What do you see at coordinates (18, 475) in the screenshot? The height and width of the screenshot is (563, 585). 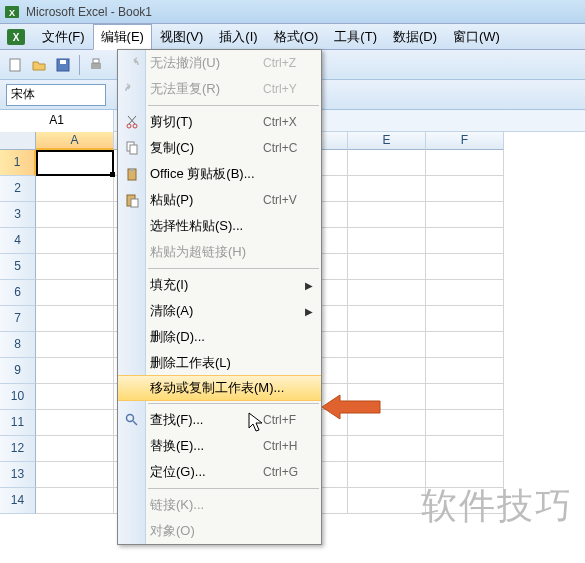 I see `row-header: 13` at bounding box center [18, 475].